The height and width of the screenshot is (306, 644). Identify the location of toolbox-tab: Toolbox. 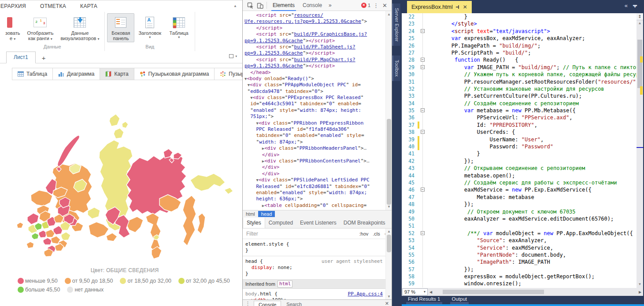
(396, 68).